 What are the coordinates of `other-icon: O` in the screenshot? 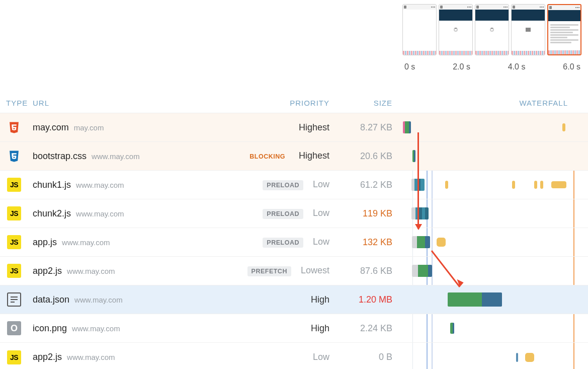 It's located at (14, 328).